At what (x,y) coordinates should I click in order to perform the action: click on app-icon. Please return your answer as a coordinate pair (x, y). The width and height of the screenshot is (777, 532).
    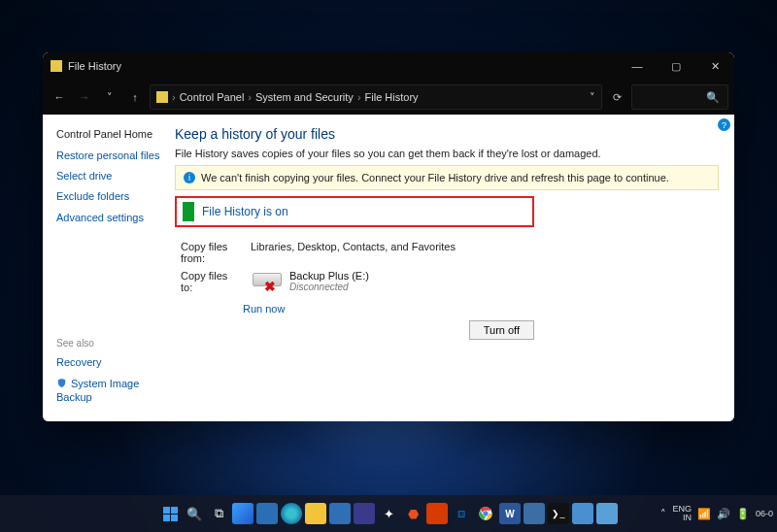
    Looking at the image, I should click on (56, 66).